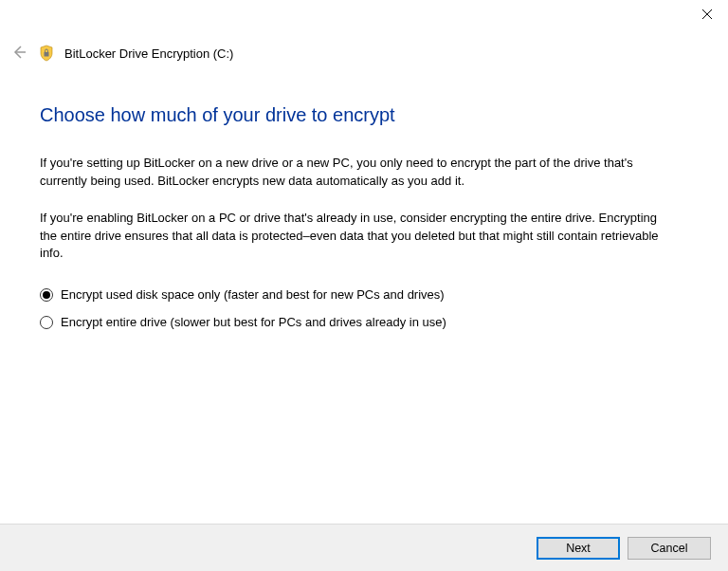 This screenshot has width=728, height=571. Describe the element at coordinates (707, 15) in the screenshot. I see `close-button` at that location.